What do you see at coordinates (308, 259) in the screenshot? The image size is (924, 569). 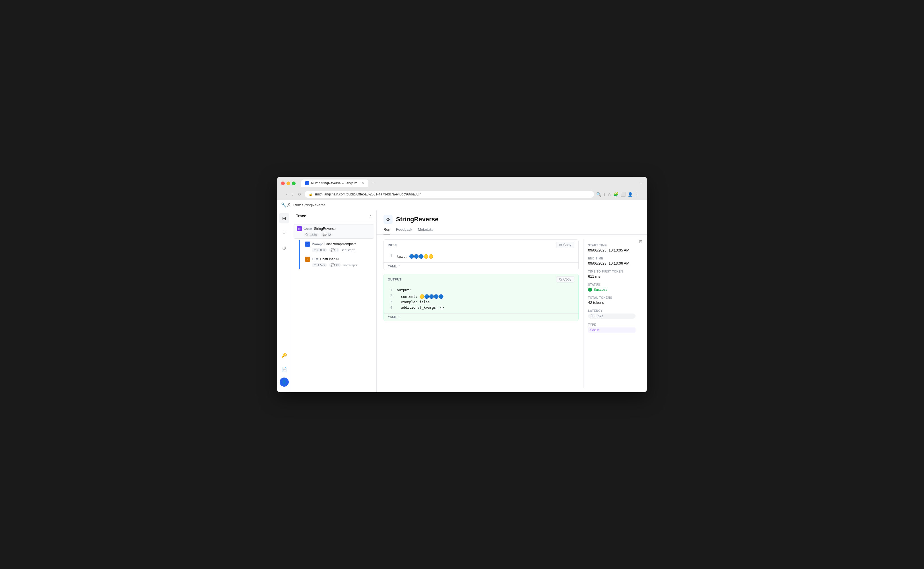 I see `llm-icon: ≡` at bounding box center [308, 259].